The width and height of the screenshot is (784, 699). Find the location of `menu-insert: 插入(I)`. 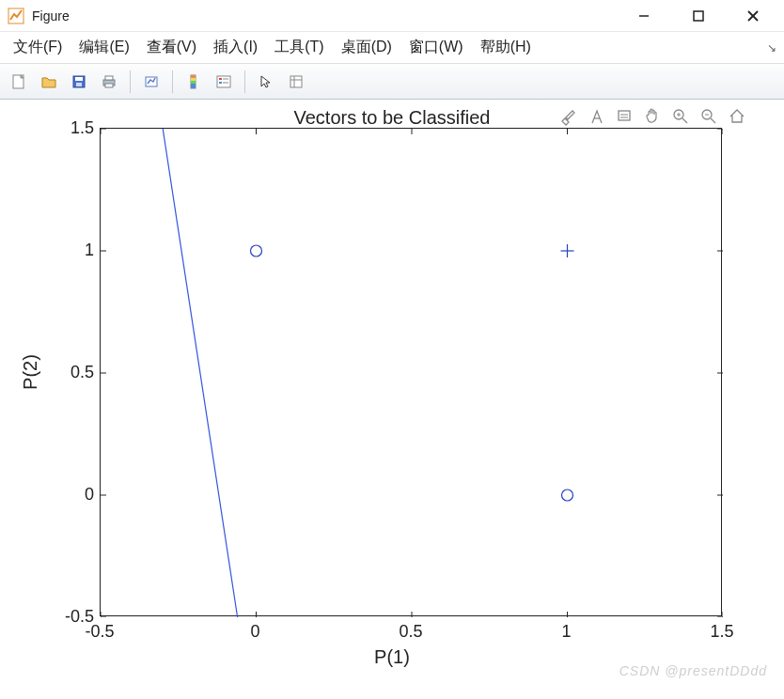

menu-insert: 插入(I) is located at coordinates (235, 47).